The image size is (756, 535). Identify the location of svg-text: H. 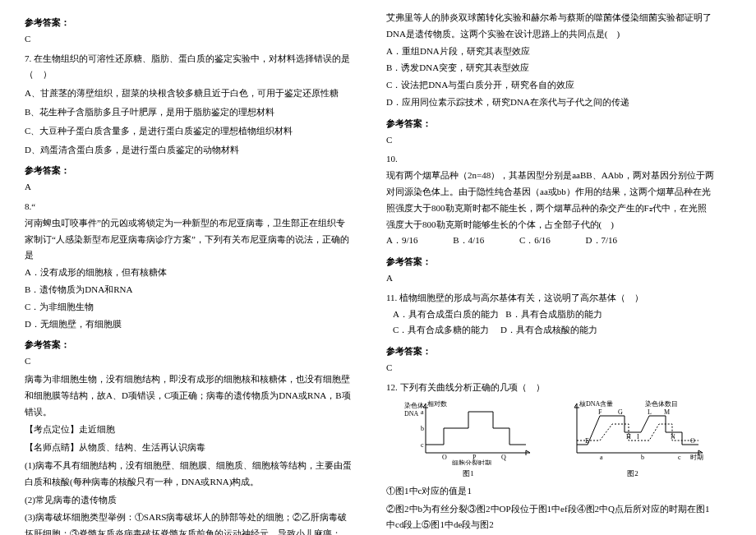
(629, 437).